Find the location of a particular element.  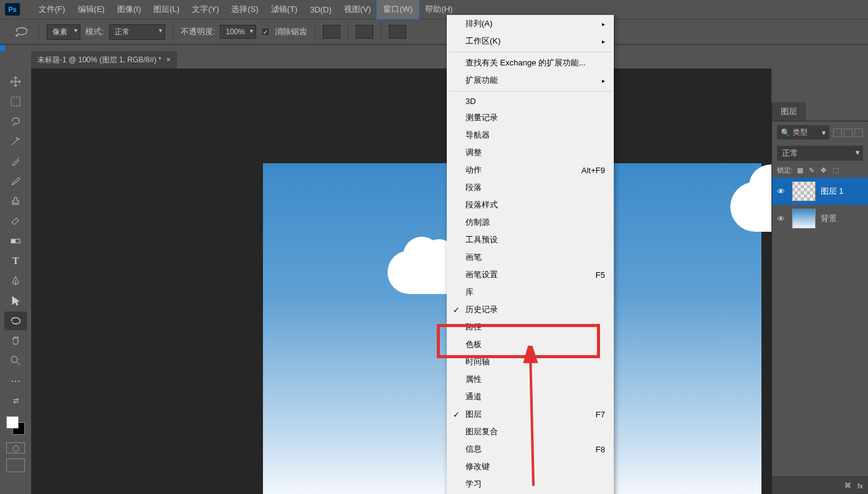

eyedropper-tool is located at coordinates (16, 161).